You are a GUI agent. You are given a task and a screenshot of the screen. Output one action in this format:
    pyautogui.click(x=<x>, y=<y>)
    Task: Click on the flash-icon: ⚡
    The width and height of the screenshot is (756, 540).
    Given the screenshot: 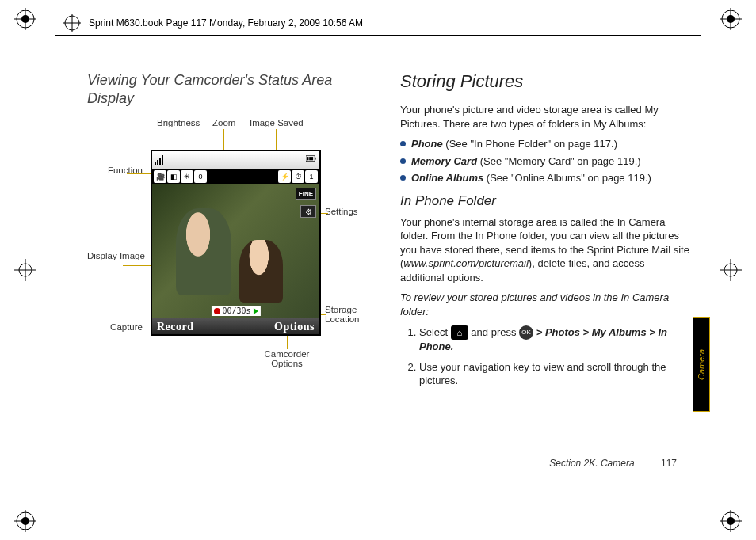 What is the action you would take?
    pyautogui.click(x=284, y=177)
    